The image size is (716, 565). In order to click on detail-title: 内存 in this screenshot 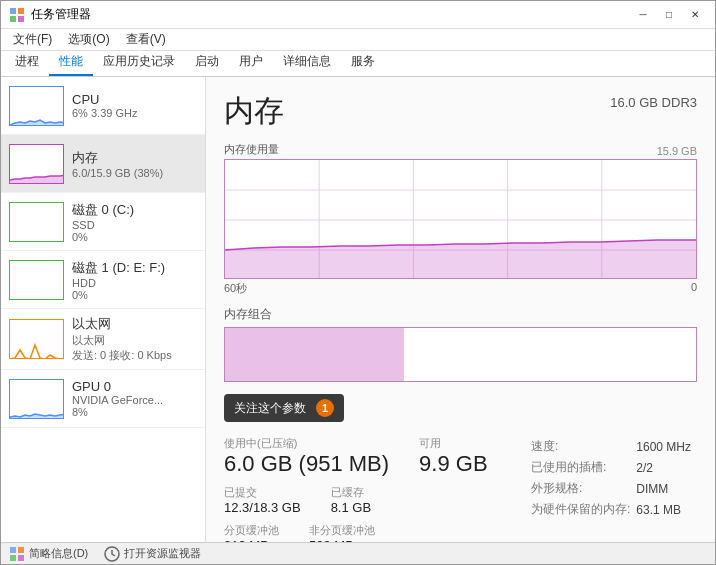, I will do `click(254, 112)`.